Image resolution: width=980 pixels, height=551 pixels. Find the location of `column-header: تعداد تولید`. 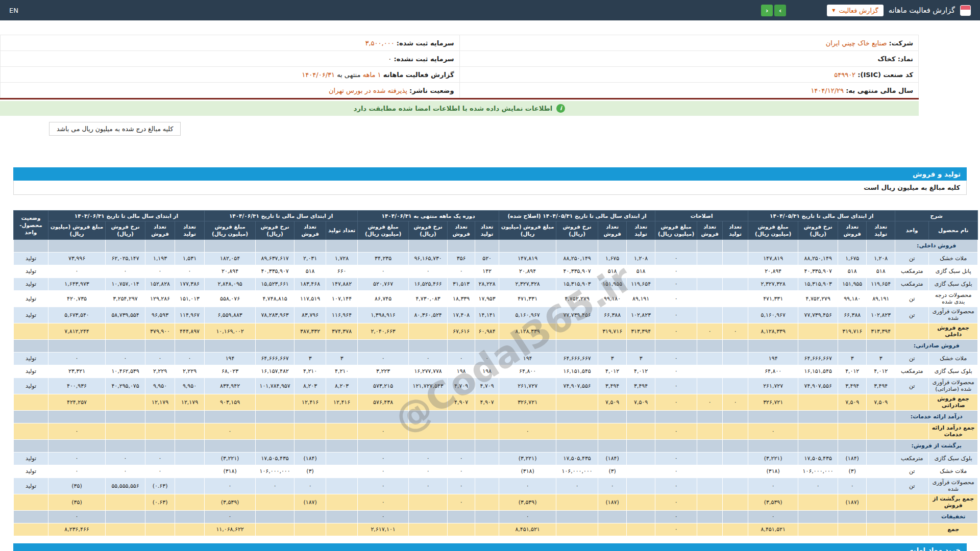

column-header: تعداد تولید is located at coordinates (736, 231).